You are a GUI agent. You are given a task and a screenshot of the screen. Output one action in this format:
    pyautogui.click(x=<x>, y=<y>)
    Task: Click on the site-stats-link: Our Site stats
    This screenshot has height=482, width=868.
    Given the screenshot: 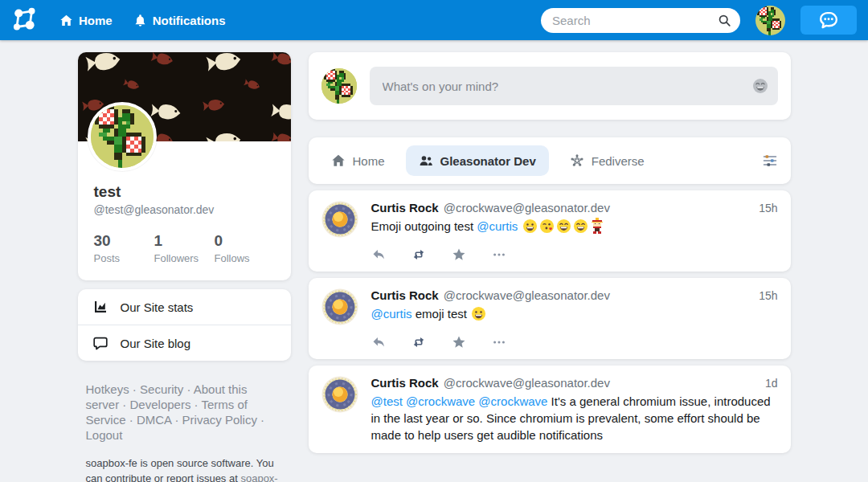 What is the action you would take?
    pyautogui.click(x=185, y=307)
    